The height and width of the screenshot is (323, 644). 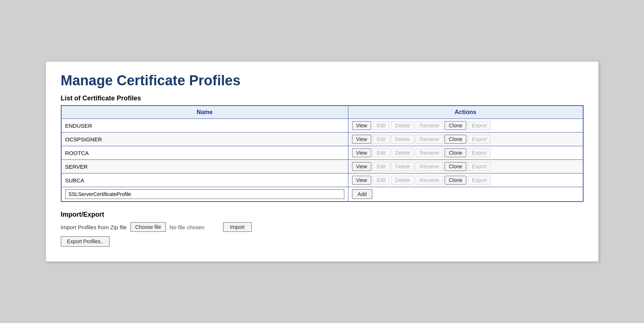 I want to click on profiles-section-title: List of Certificate Profiles, so click(x=322, y=98).